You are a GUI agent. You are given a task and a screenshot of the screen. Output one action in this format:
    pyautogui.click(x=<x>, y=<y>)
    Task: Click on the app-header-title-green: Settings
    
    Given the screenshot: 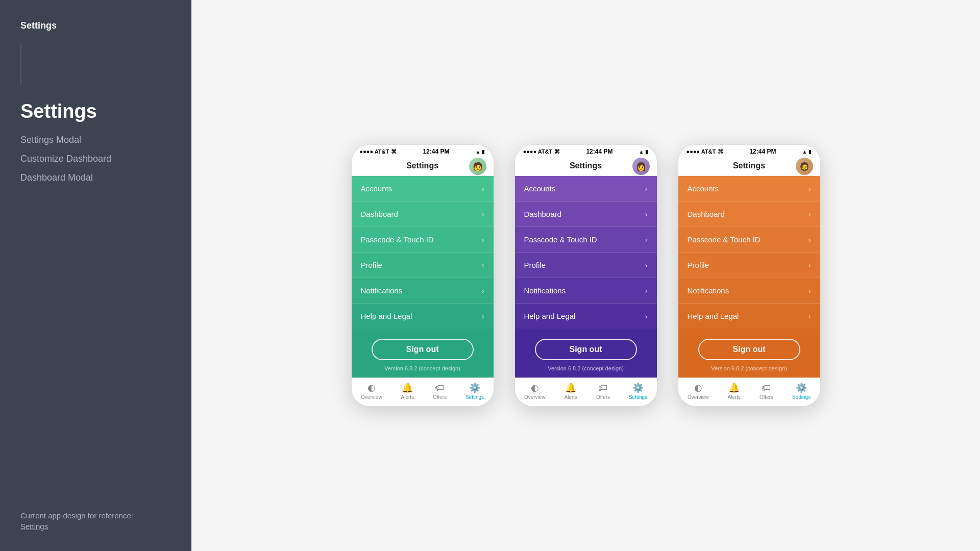 What is the action you would take?
    pyautogui.click(x=423, y=166)
    